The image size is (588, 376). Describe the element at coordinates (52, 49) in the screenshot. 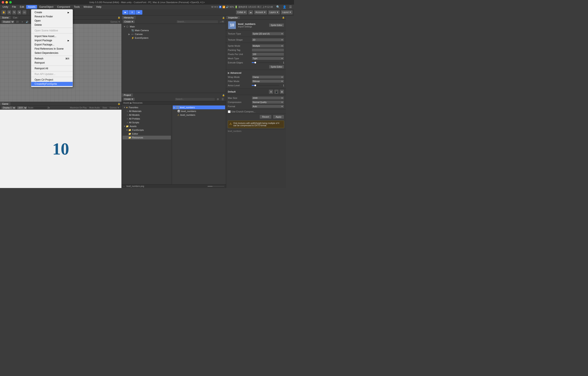

I see `ctx-find-references: Find References In Scene` at that location.